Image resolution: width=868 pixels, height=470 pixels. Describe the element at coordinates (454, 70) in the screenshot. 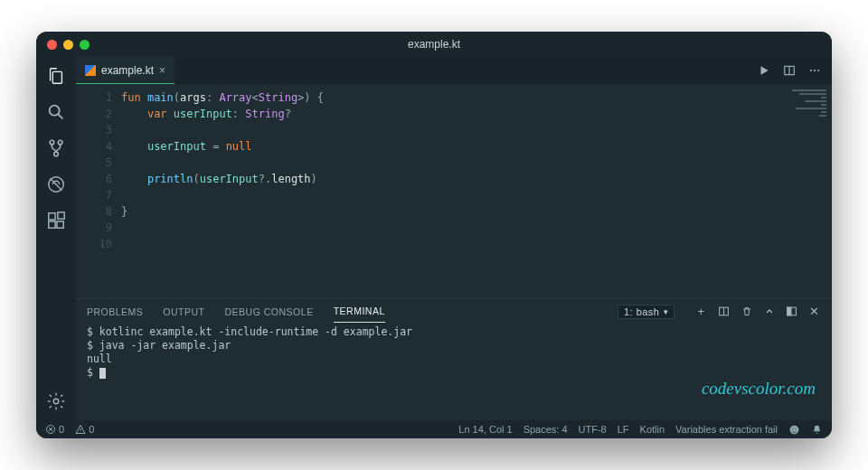

I see `editor-tabs: example.kt ×` at that location.